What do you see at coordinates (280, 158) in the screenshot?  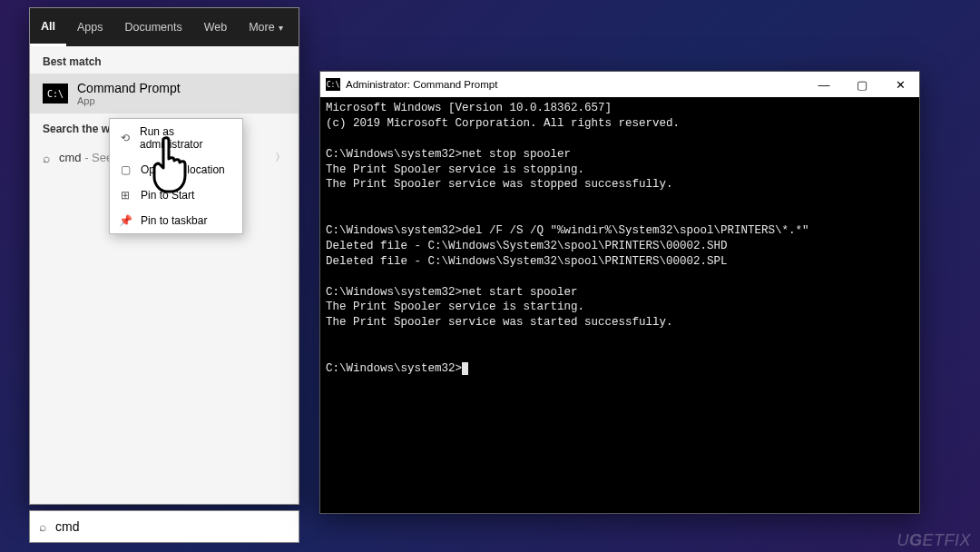 I see `chevron-right-icon: 〉` at bounding box center [280, 158].